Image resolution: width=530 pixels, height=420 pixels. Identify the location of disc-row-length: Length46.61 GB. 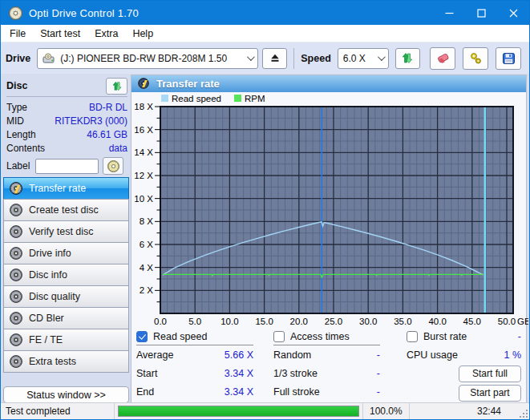
(67, 135).